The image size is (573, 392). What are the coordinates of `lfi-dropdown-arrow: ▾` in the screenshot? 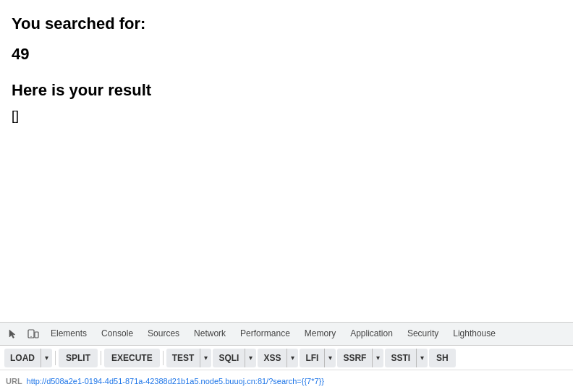 It's located at (330, 358).